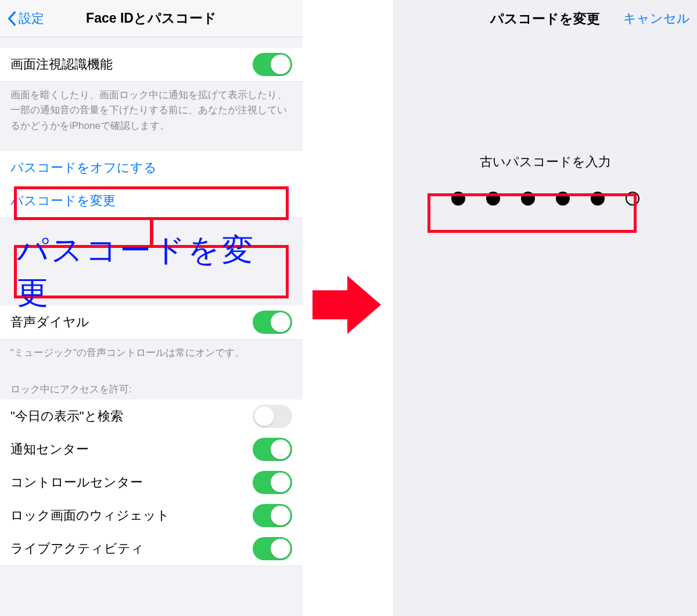 The height and width of the screenshot is (616, 697). I want to click on attention-aware-label: 画面注視認識機能, so click(62, 64).